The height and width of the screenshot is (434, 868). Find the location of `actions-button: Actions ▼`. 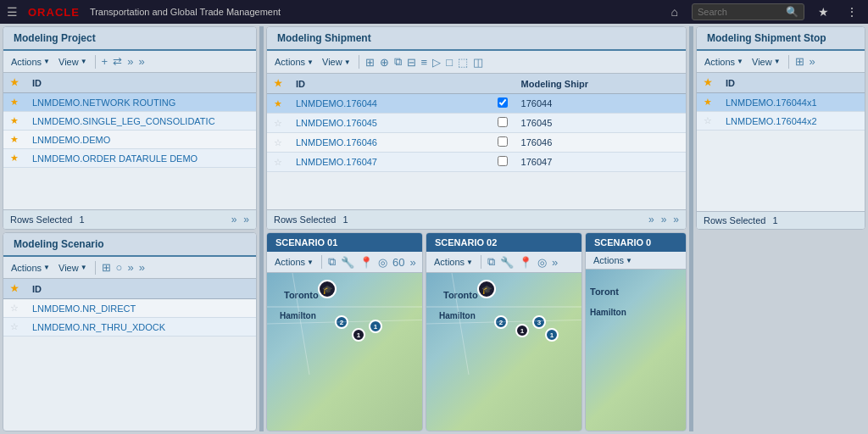

actions-button: Actions ▼ is located at coordinates (31, 62).